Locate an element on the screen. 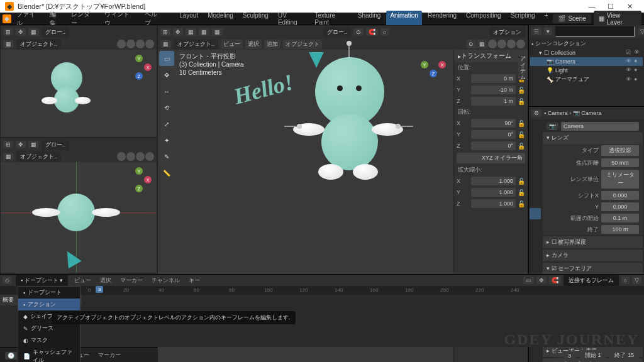 Image resolution: width=644 pixels, height=362 pixels. current-frame-marker: 3 is located at coordinates (99, 289).